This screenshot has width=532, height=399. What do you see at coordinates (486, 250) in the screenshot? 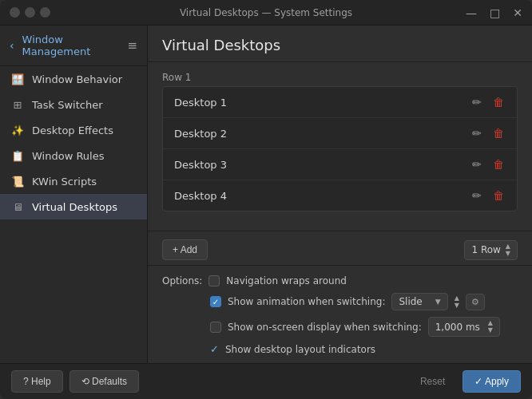
I see `row-count-label: 1 Row` at bounding box center [486, 250].